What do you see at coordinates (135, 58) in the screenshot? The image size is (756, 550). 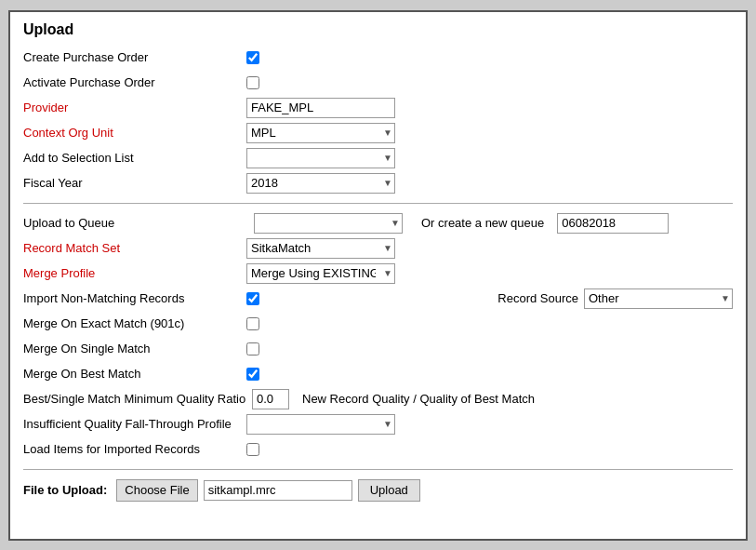 I see `create-po-label: Create Purchase Order` at bounding box center [135, 58].